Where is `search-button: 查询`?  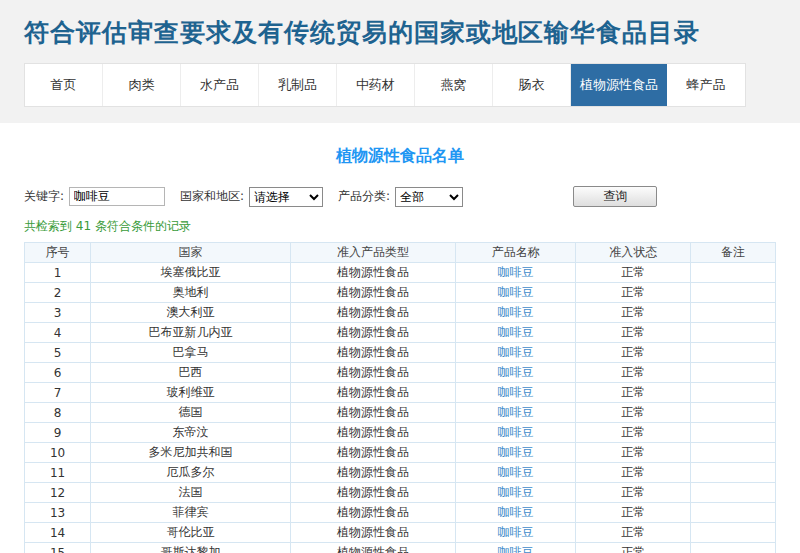 search-button: 查询 is located at coordinates (615, 196).